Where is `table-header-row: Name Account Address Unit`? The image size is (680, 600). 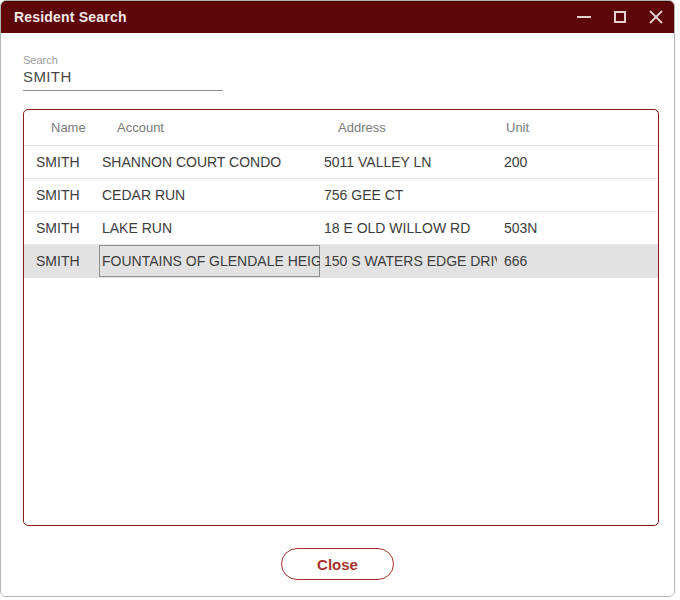
table-header-row: Name Account Address Unit is located at coordinates (341, 128).